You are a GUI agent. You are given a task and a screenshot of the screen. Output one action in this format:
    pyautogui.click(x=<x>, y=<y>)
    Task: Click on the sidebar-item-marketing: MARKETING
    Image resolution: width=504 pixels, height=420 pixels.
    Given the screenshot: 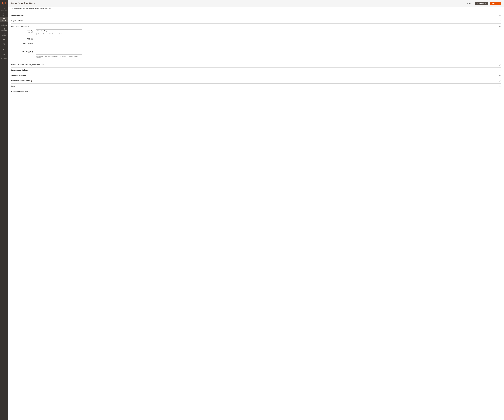 What is the action you would take?
    pyautogui.click(x=4, y=30)
    